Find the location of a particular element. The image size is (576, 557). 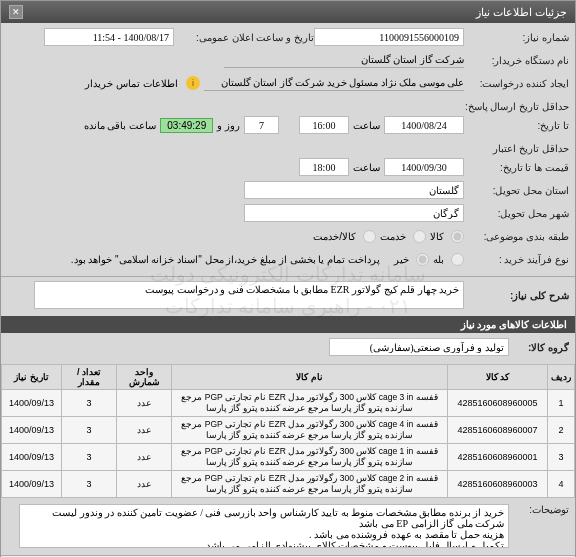

province-label: استان محل تحویل: is located at coordinates (516, 190).